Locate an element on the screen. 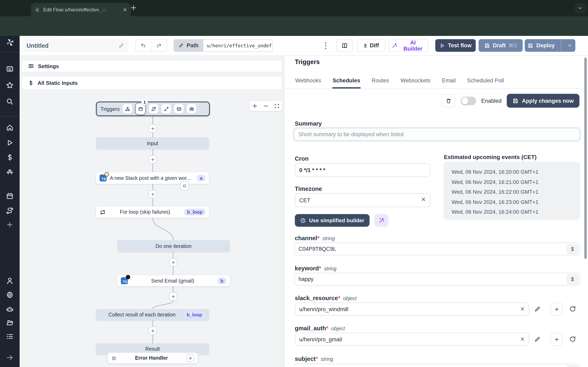 The height and width of the screenshot is (367, 588). flows-route-icon is located at coordinates (10, 211).